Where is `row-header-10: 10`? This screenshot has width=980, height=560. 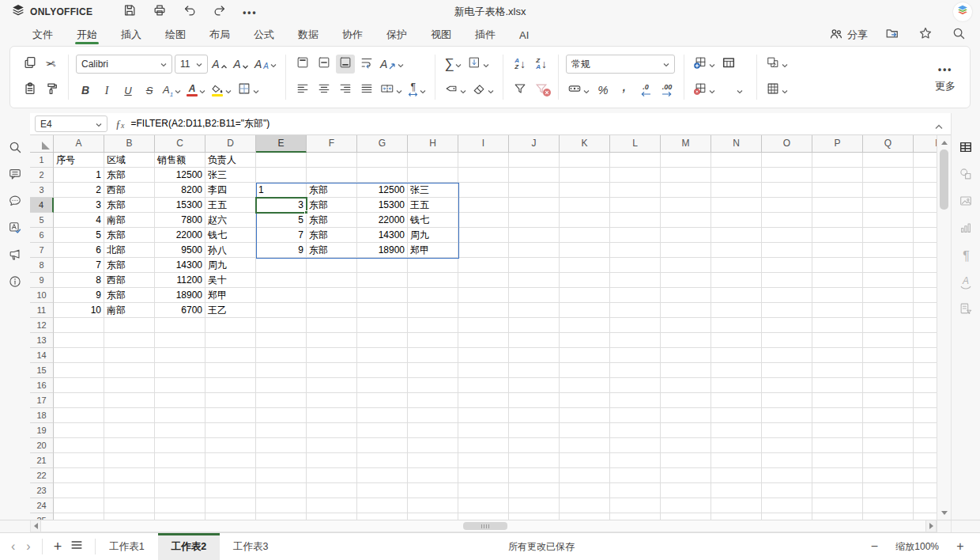
row-header-10: 10 is located at coordinates (42, 296).